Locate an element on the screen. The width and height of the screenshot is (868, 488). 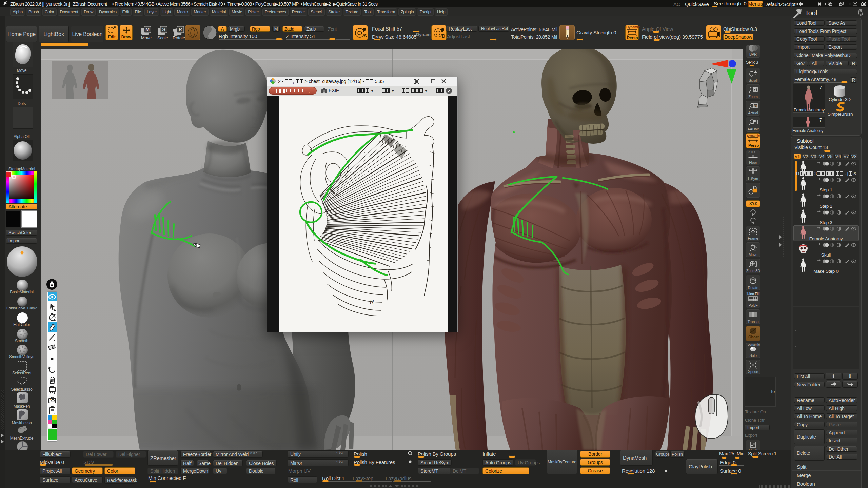
svg-text: M is located at coordinates (147, 29).